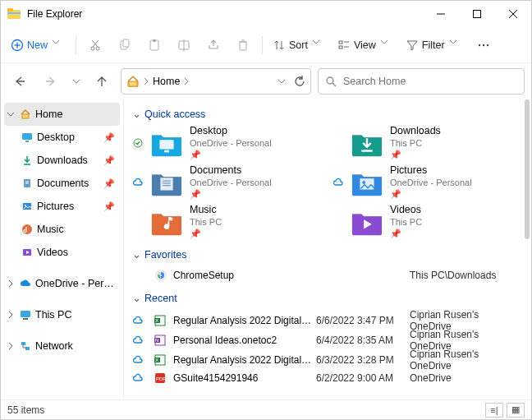  What do you see at coordinates (27, 206) in the screenshot?
I see `pictures-icon` at bounding box center [27, 206].